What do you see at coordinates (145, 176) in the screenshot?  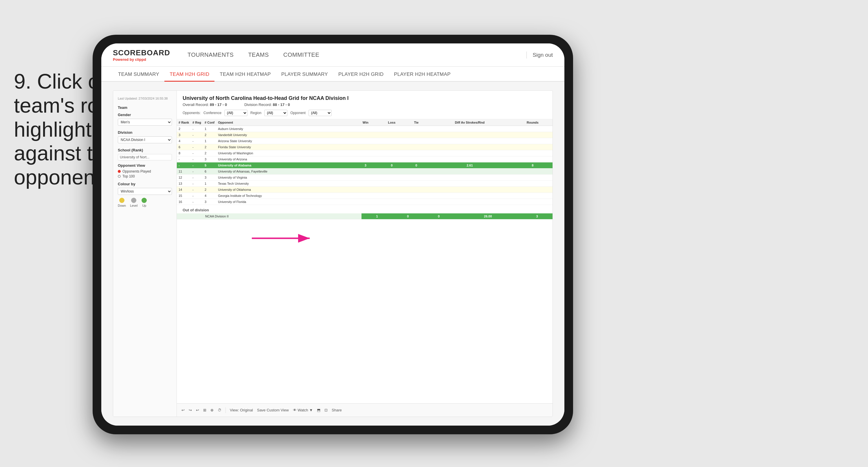 I see `radio-top-100: Top 100` at bounding box center [145, 176].